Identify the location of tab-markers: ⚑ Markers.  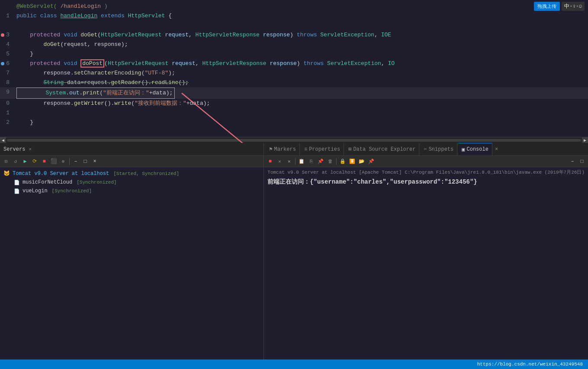
(283, 149).